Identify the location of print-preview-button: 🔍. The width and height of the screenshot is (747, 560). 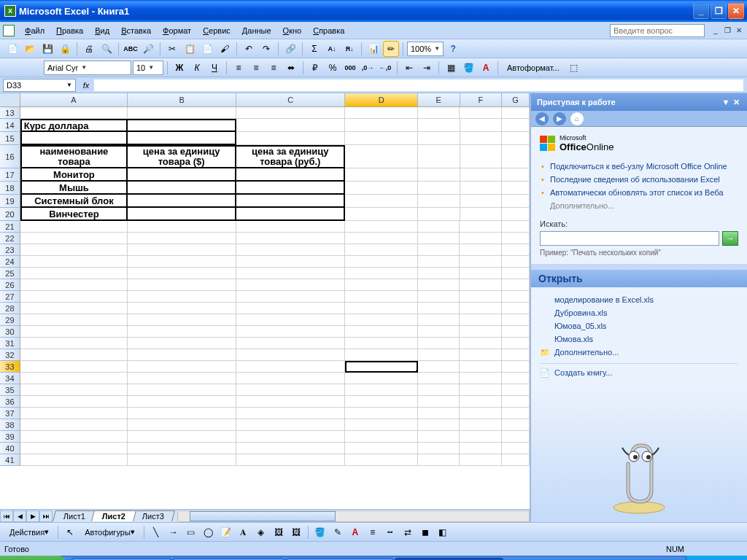
(107, 49).